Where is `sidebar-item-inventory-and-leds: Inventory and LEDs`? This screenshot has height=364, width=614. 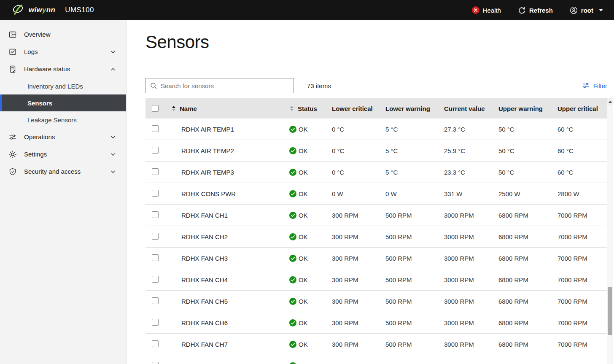 sidebar-item-inventory-and-leds: Inventory and LEDs is located at coordinates (63, 86).